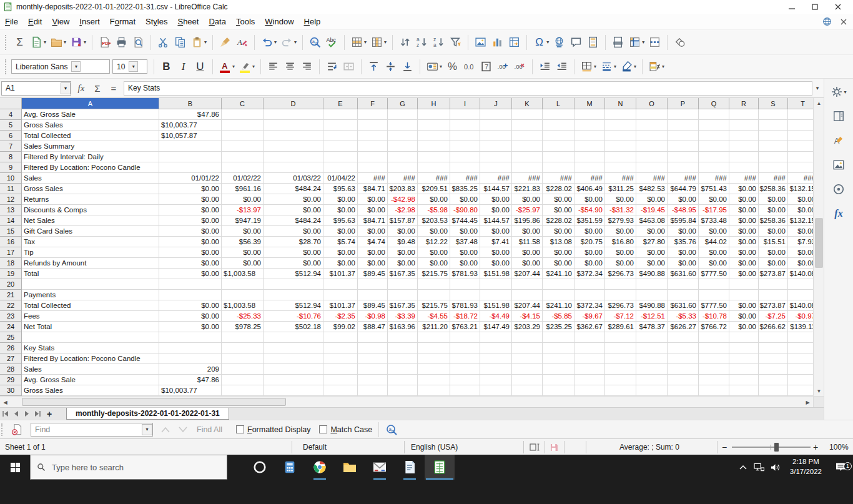 Image resolution: width=853 pixels, height=504 pixels. Describe the element at coordinates (242, 285) in the screenshot. I see `cell-C20` at that location.